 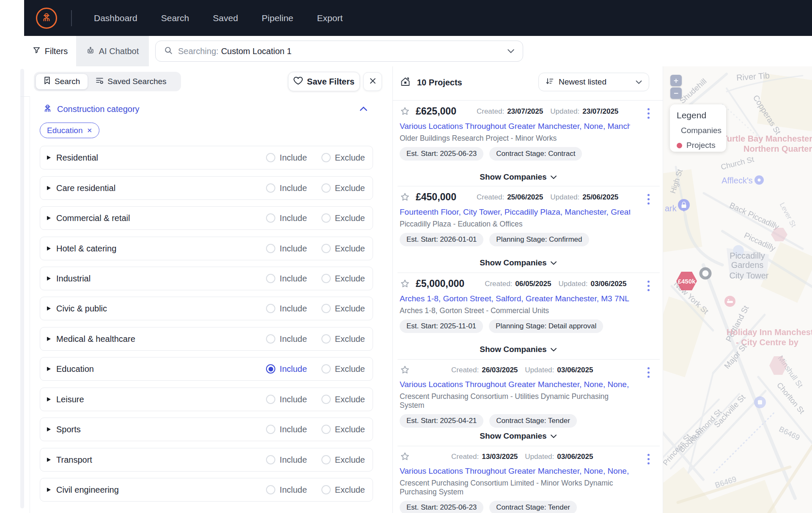 I want to click on filter-row-education: Education IncludeExclude, so click(x=206, y=369).